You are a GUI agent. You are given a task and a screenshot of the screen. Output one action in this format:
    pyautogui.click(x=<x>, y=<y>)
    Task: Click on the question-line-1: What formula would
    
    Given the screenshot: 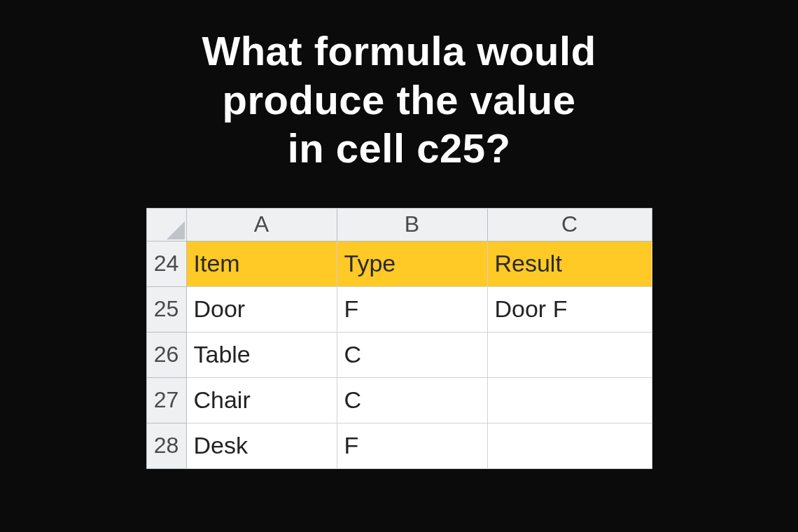 What is the action you would take?
    pyautogui.click(x=399, y=50)
    